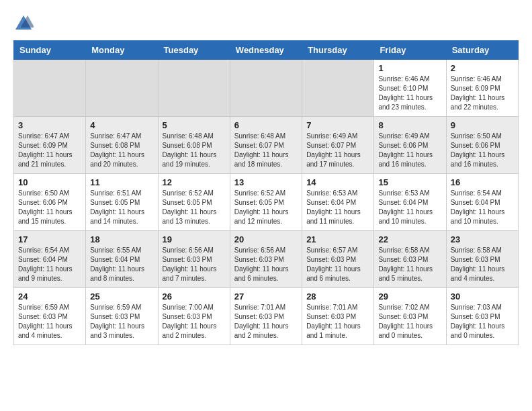  What do you see at coordinates (122, 50) in the screenshot?
I see `weekday-header: Monday` at bounding box center [122, 50].